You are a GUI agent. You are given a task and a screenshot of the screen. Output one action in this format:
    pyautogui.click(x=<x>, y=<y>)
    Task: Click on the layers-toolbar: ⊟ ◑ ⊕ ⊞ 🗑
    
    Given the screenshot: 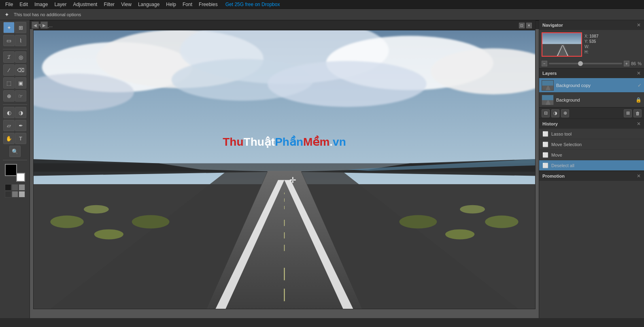 What is the action you would take?
    pyautogui.click(x=592, y=113)
    